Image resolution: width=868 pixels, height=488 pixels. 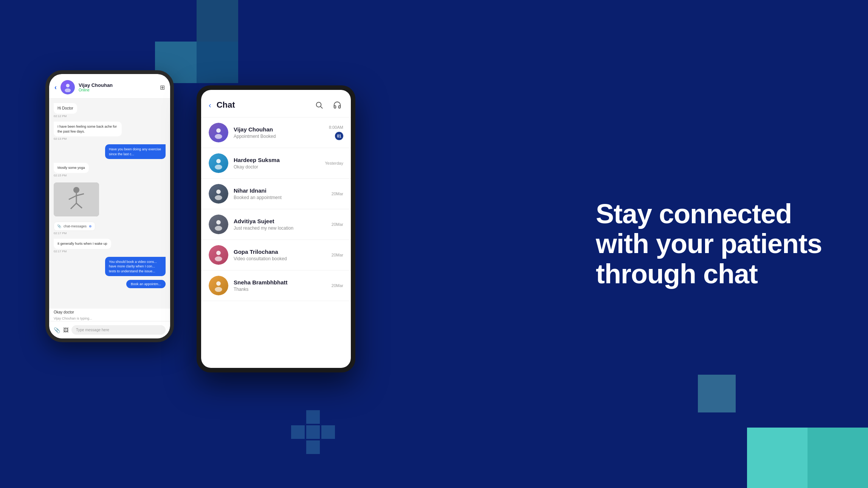 I want to click on msg-advice: You should book a video cons... have mor…, so click(x=135, y=267).